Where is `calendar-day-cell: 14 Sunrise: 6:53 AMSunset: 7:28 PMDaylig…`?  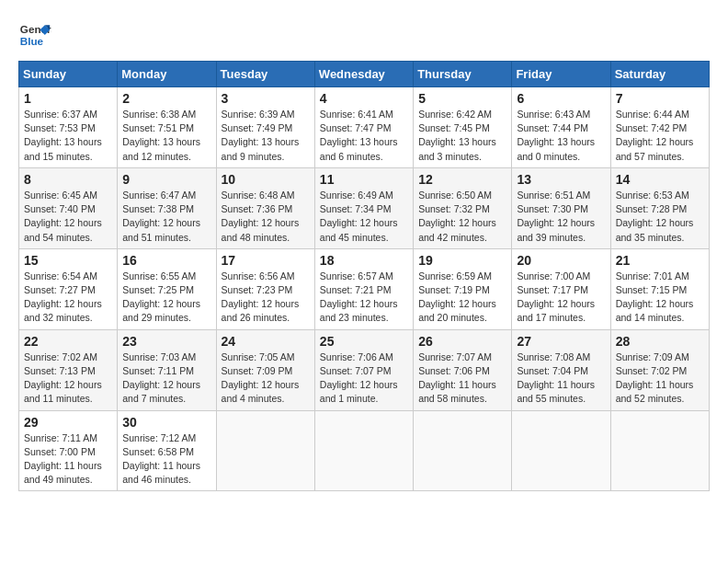 calendar-day-cell: 14 Sunrise: 6:53 AMSunset: 7:28 PMDaylig… is located at coordinates (660, 208).